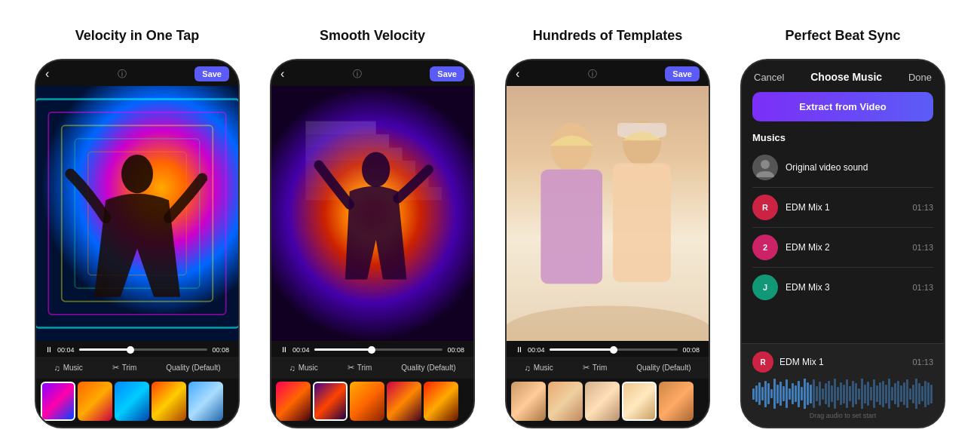 This screenshot has width=980, height=448. I want to click on avatar-letter-edm2: 2, so click(765, 247).